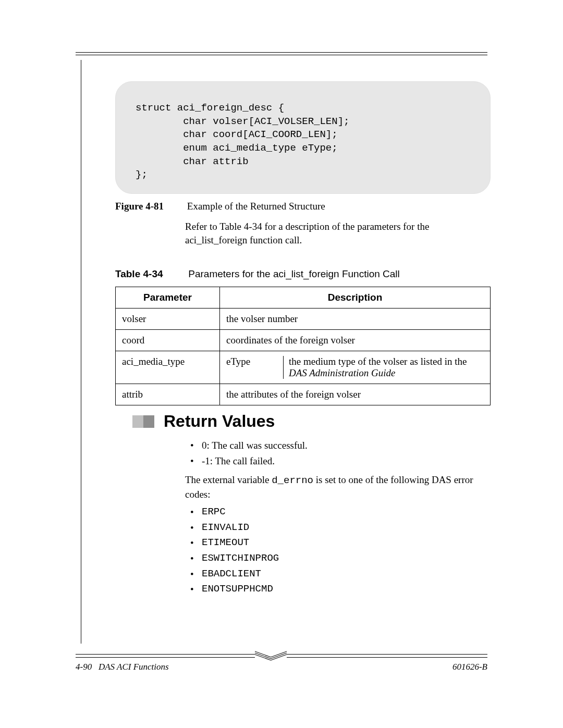  What do you see at coordinates (336, 454) in the screenshot?
I see `return-values-list: 0: The call was successful. -1: The call…` at bounding box center [336, 454].